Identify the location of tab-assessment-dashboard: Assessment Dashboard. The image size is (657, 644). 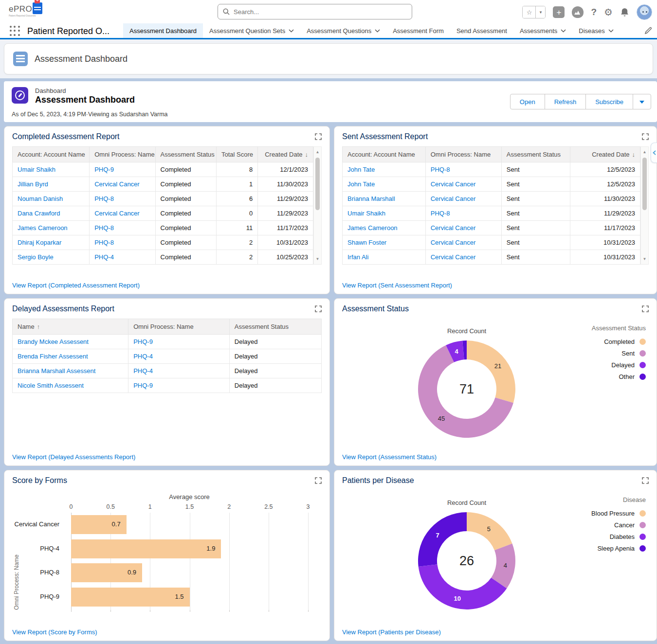
(163, 31).